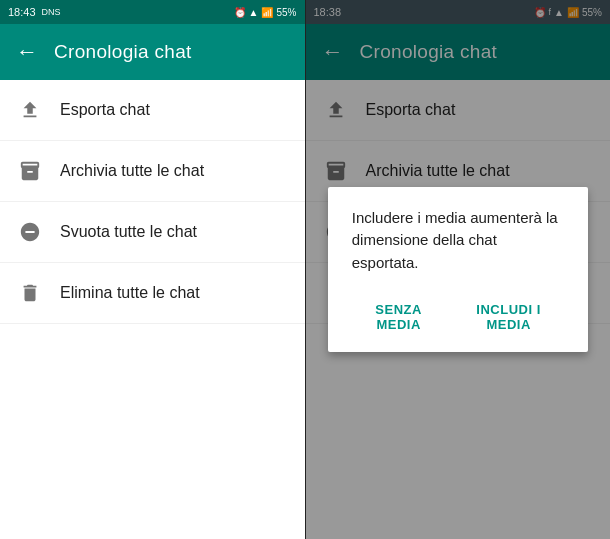  I want to click on left-network: DNS, so click(52, 12).